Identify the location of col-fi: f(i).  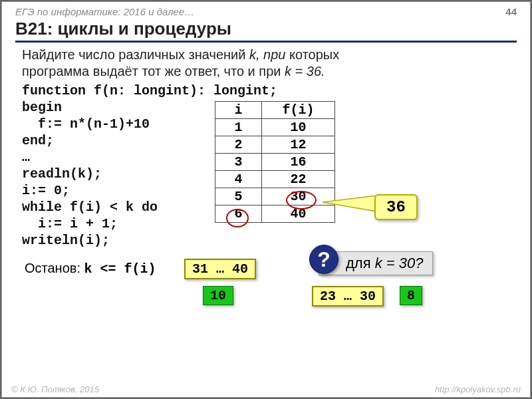
(299, 110).